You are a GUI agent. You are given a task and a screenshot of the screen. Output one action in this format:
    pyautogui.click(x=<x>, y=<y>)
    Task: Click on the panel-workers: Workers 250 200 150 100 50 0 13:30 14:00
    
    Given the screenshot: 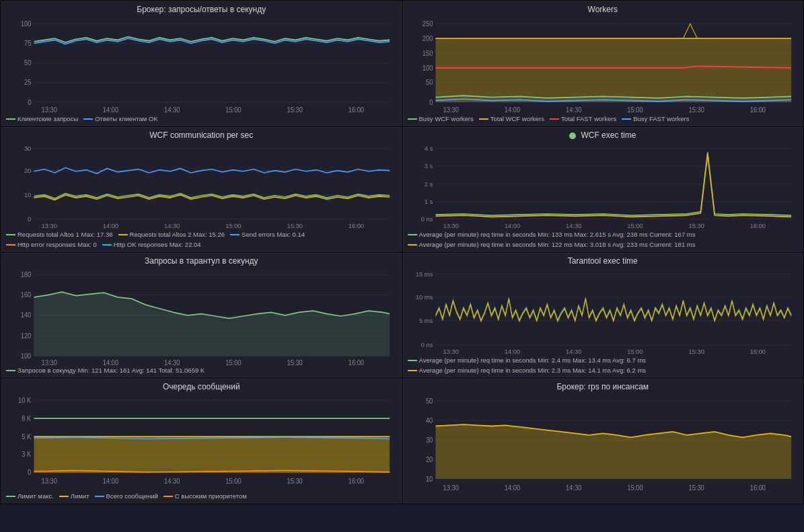 What is the action you would take?
    pyautogui.click(x=603, y=63)
    